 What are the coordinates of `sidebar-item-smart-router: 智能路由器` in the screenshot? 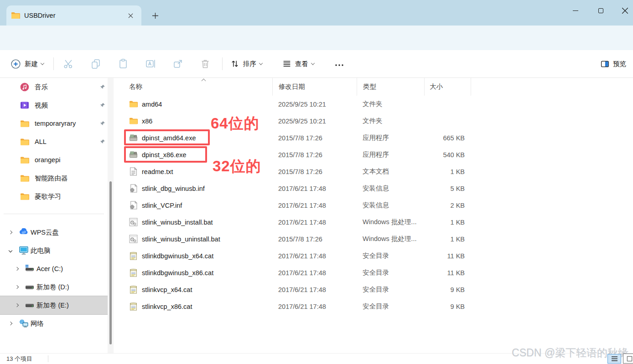 It's located at (54, 178).